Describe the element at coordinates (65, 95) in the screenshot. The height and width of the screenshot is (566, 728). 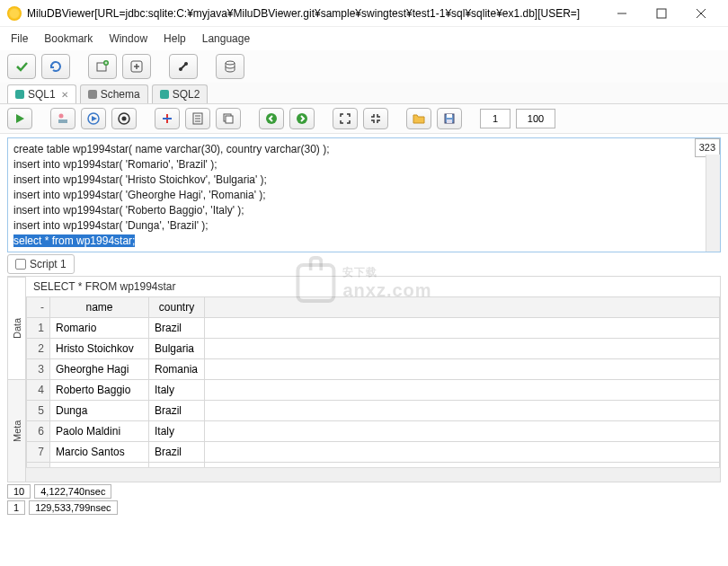
I see `close-icon: ✕` at that location.